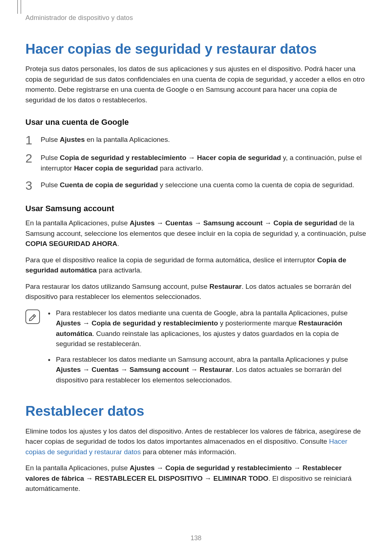 This screenshot has width=392, height=554. What do you see at coordinates (33, 185) in the screenshot?
I see `step-number: 3` at bounding box center [33, 185].